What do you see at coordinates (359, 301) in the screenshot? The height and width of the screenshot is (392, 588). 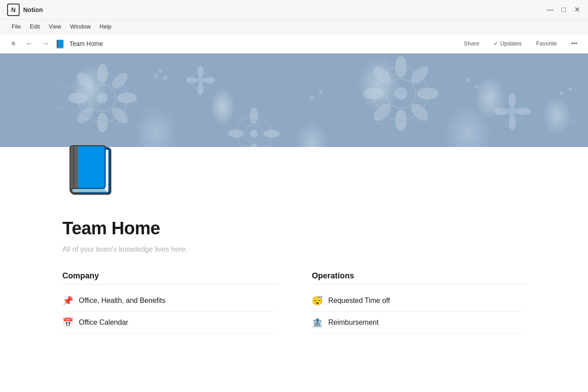 I see `time-off-label: Requested Time off` at bounding box center [359, 301].